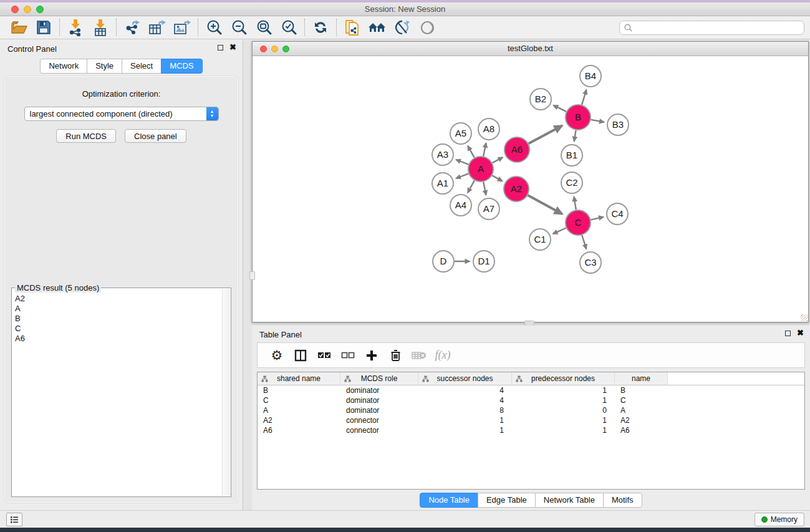 Image resolution: width=810 pixels, height=532 pixels. I want to click on column-header-successor-nodes: successor nodes, so click(465, 379).